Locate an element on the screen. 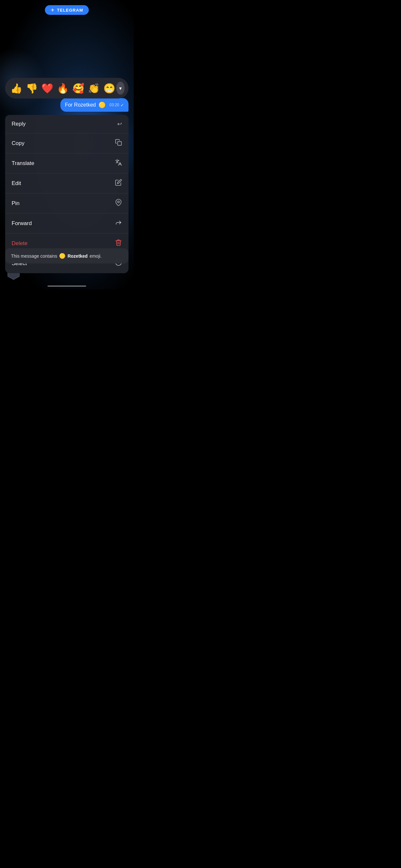  reaction-heart: ❤️ is located at coordinates (47, 88).